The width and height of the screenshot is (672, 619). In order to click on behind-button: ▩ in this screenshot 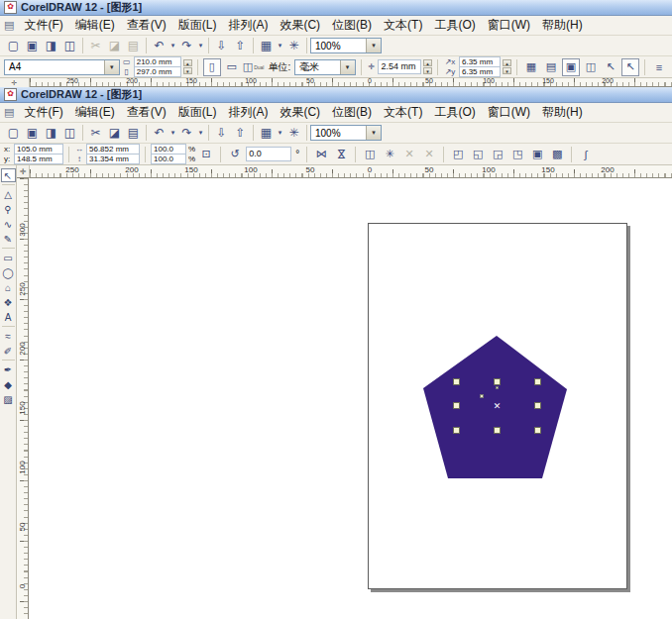, I will do `click(557, 155)`.